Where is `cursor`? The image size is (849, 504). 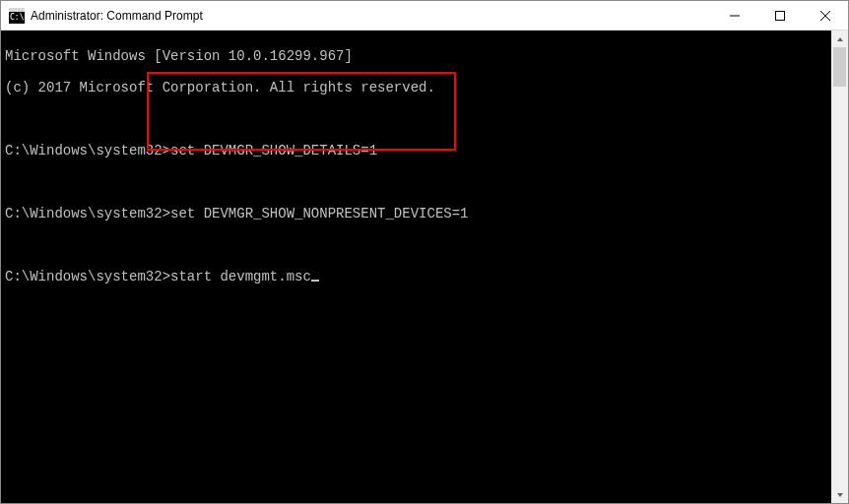 cursor is located at coordinates (315, 281).